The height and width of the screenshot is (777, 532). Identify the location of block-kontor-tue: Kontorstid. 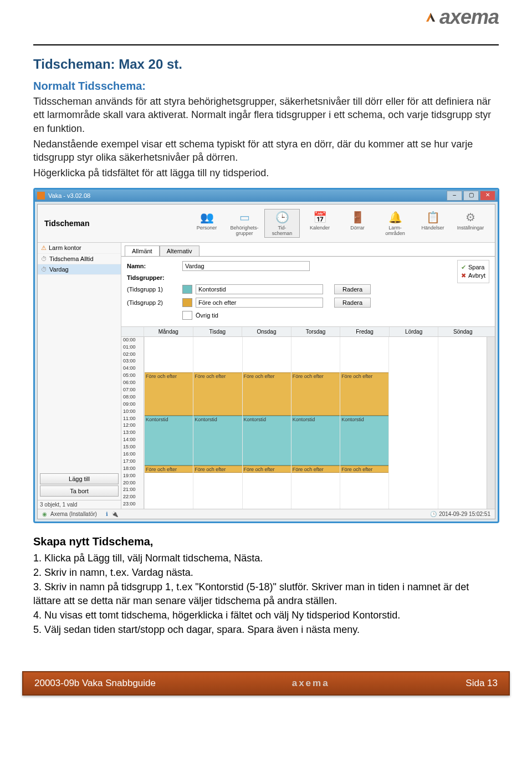
(217, 441).